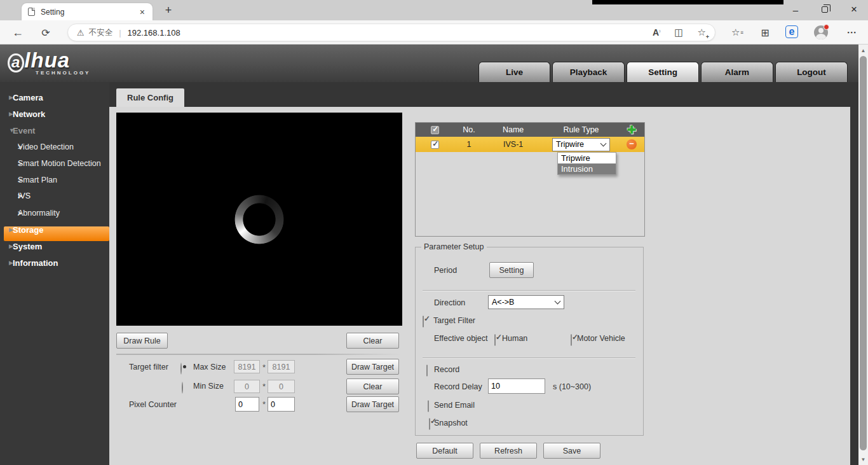  I want to click on sidebar-item-camera: ▶Camera, so click(55, 97).